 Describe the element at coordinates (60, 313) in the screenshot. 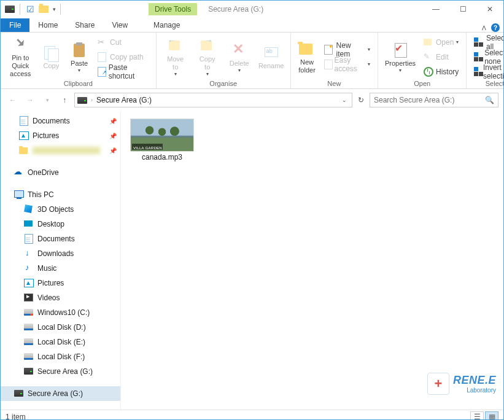

I see `tree-windows-c: Windows10 (C:)` at that location.